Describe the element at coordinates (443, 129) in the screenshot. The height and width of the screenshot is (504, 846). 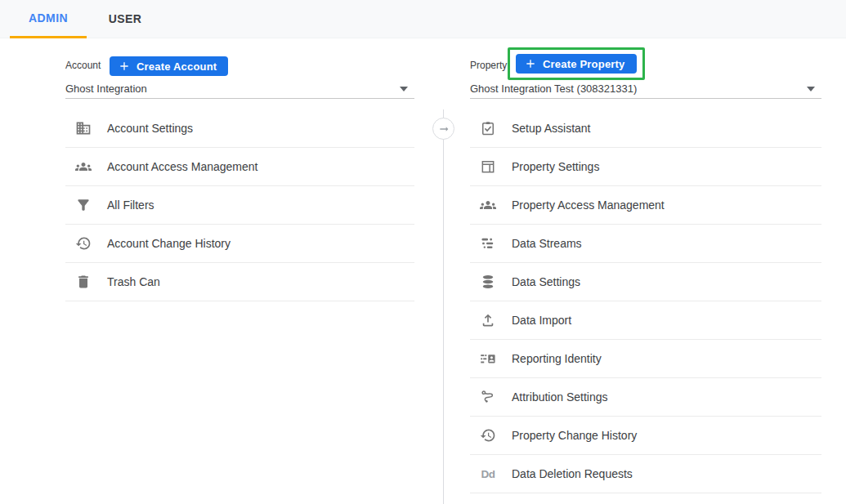
I see `move-to-property-button` at that location.